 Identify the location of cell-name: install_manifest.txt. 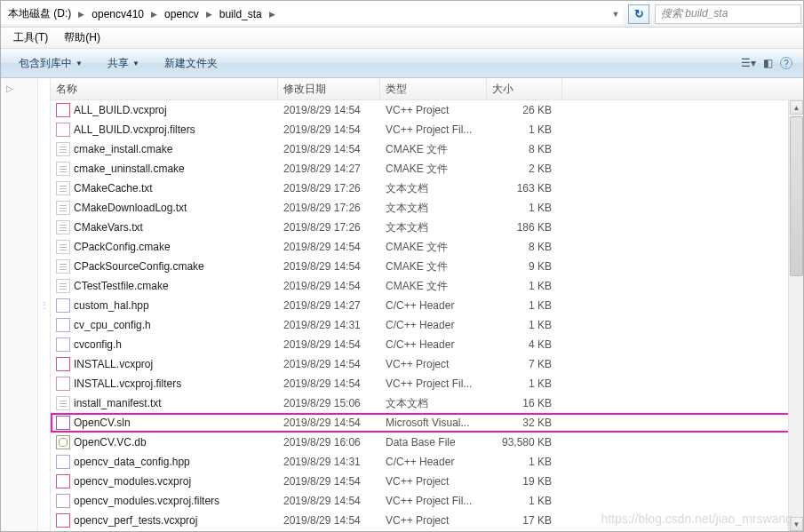
(164, 403).